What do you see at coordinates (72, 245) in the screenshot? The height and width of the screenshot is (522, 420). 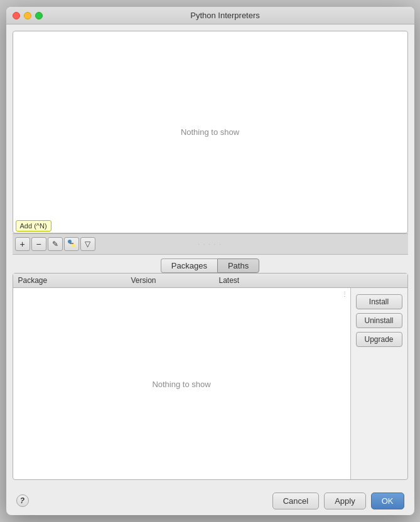 I see `python-icon` at bounding box center [72, 245].